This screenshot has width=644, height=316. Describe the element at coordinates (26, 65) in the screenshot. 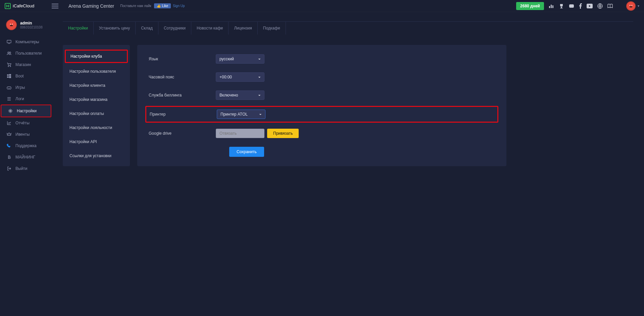

I see `sidebar-item-shop: Магазин` at that location.